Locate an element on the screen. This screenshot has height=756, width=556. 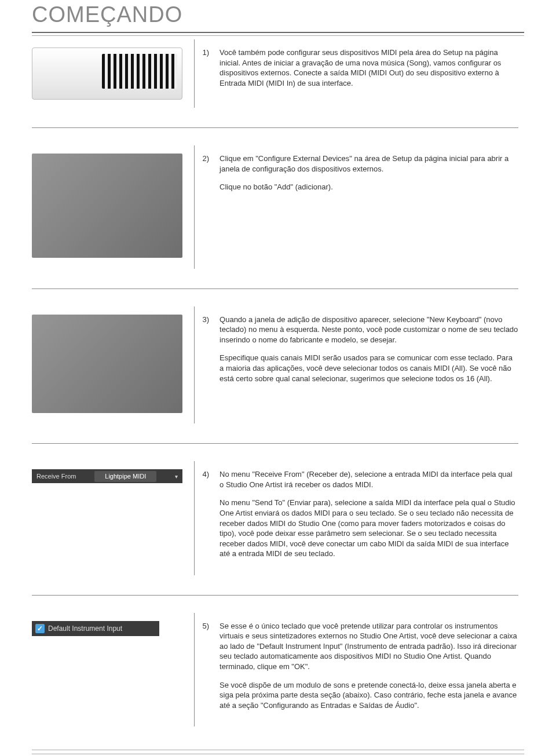
step-text: Se esse é o único teclado que você prete… is located at coordinates (369, 647).